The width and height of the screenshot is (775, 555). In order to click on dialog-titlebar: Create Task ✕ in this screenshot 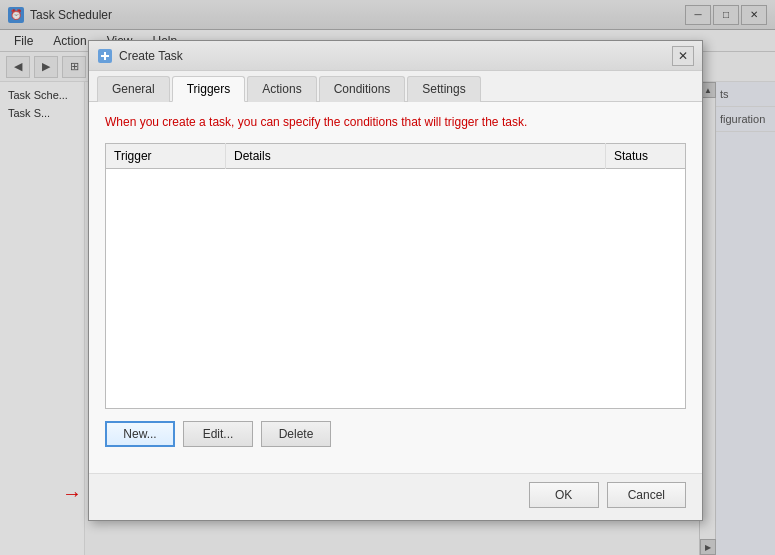, I will do `click(396, 56)`.